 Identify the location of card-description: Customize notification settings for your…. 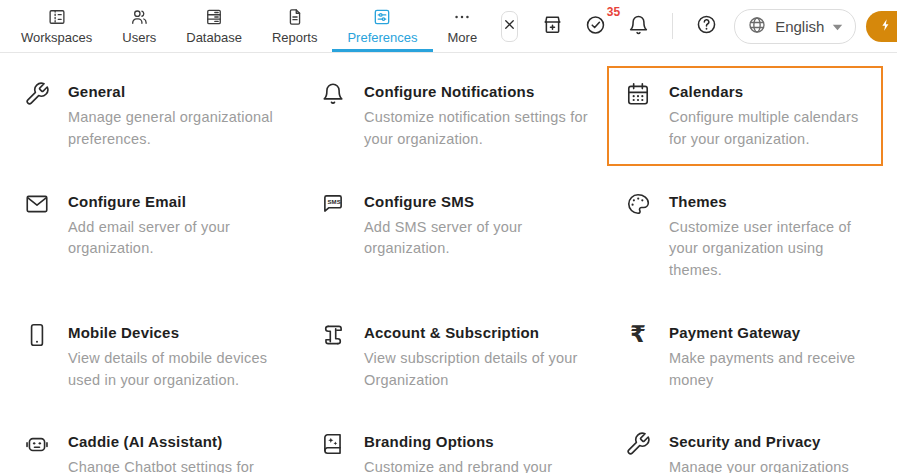
(476, 129).